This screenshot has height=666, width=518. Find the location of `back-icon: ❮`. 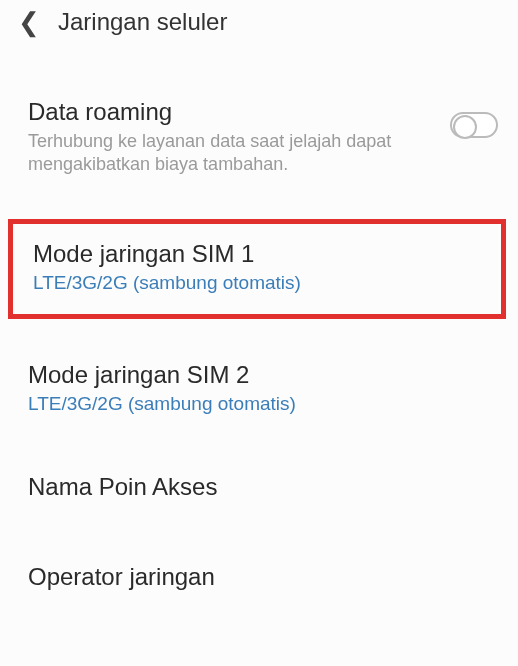

back-icon: ❮ is located at coordinates (29, 22).